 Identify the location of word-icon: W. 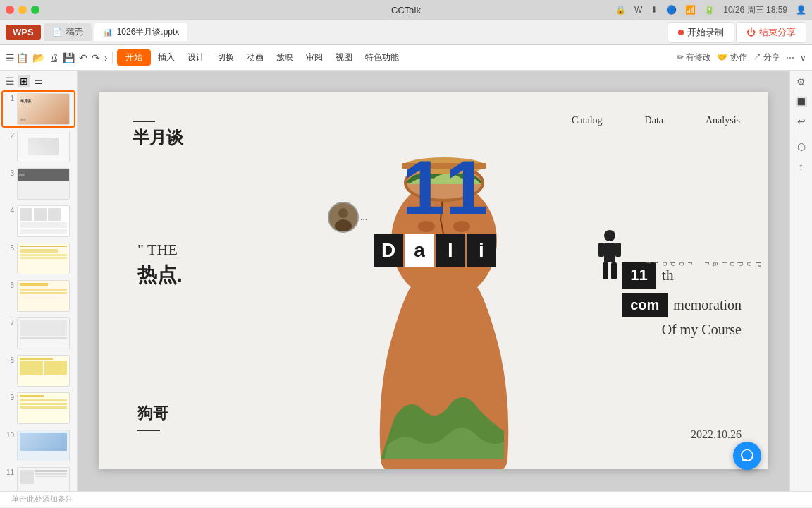
(639, 10).